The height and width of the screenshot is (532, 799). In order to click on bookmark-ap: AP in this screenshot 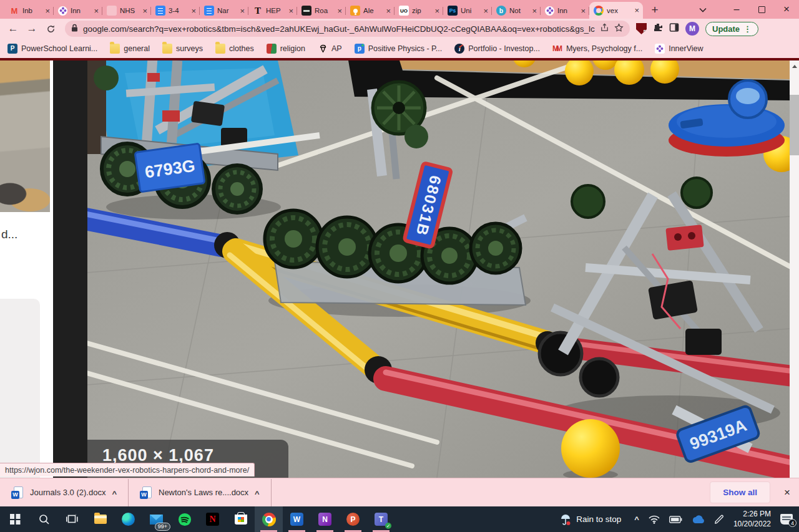, I will do `click(330, 49)`.